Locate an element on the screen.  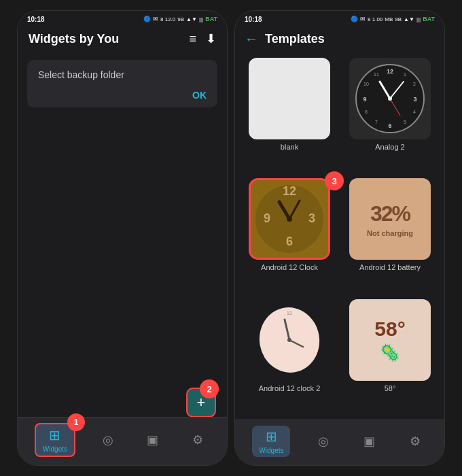
android12clock-label: Android 12 Clock is located at coordinates (289, 267).